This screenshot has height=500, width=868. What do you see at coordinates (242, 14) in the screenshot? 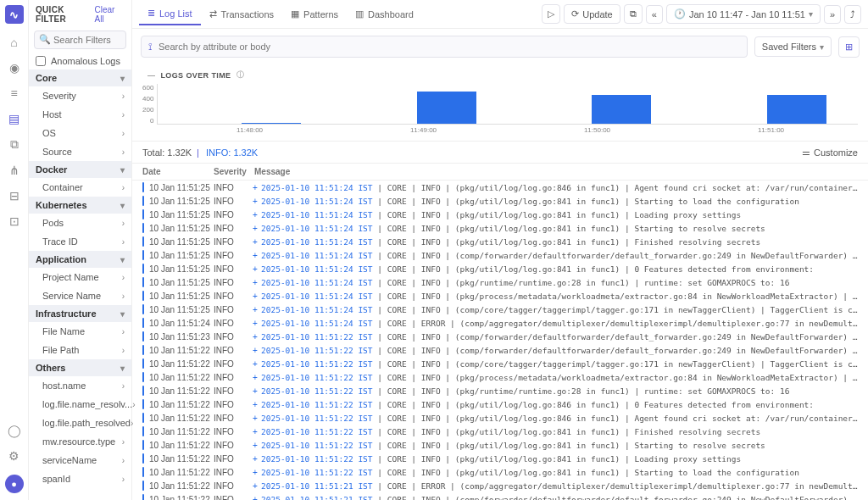
I see `tab-transactions: ⇄Transactions` at bounding box center [242, 14].